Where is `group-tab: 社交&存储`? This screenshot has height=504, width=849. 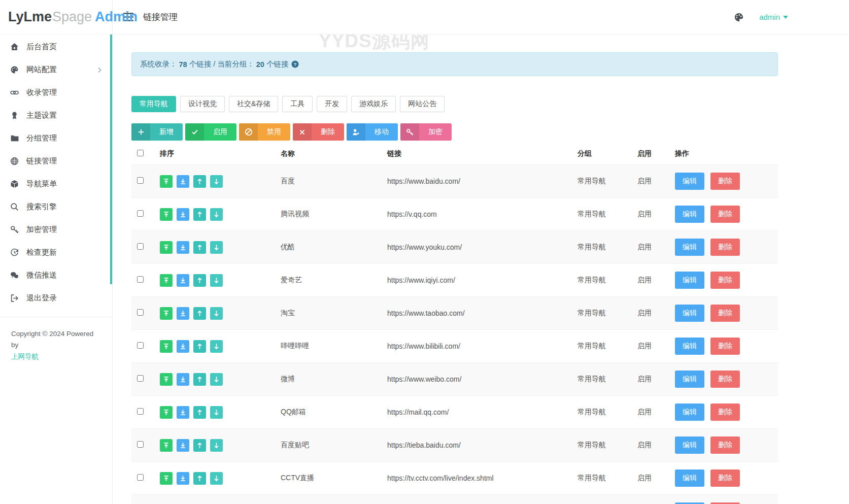 group-tab: 社交&存储 is located at coordinates (254, 104).